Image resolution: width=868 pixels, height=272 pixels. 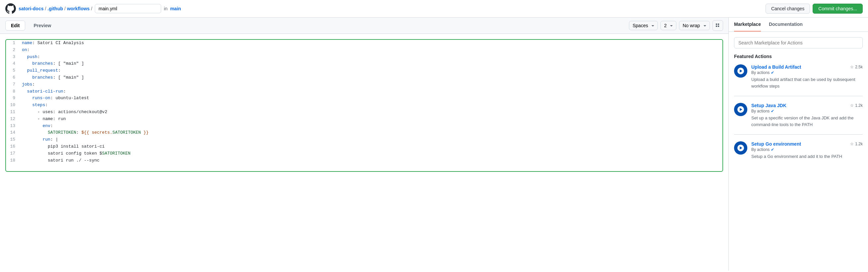 I want to click on line-content: pip3 install satori-ci, so click(x=371, y=147).